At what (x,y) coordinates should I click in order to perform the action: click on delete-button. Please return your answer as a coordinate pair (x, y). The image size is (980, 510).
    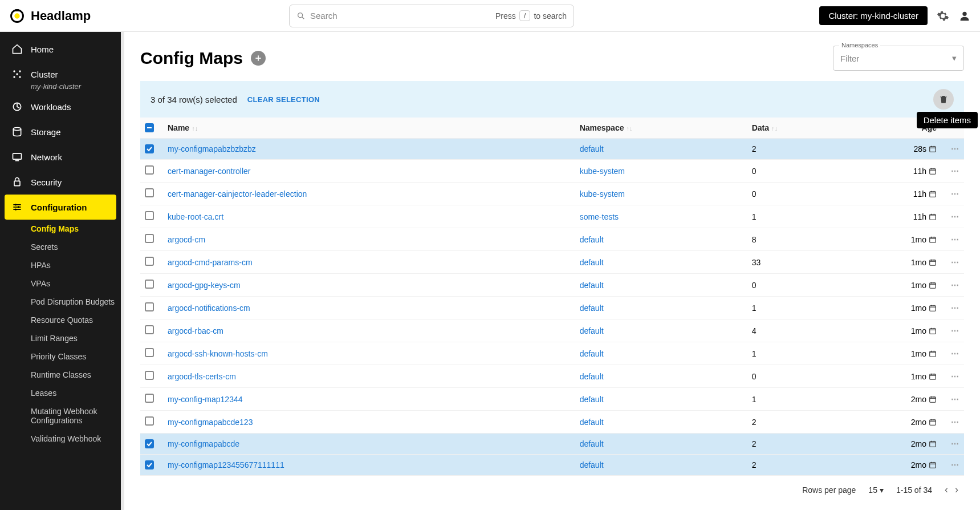
    Looking at the image, I should click on (944, 99).